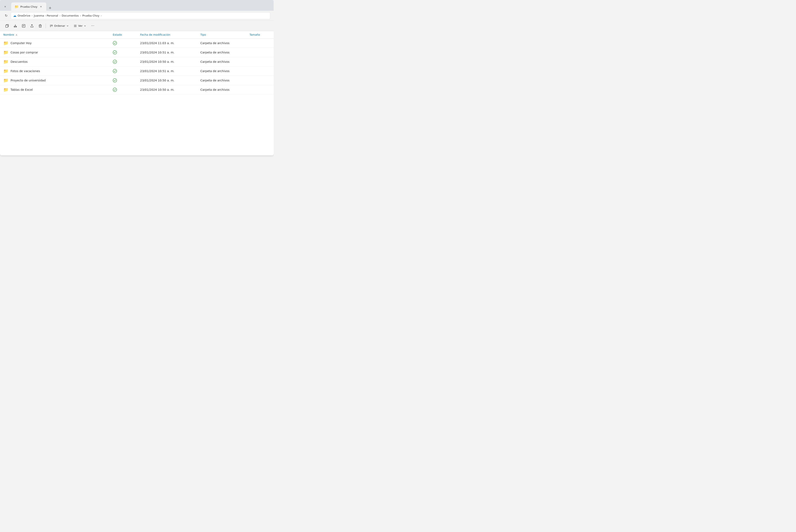  Describe the element at coordinates (7, 26) in the screenshot. I see `copy-path-button` at that location.